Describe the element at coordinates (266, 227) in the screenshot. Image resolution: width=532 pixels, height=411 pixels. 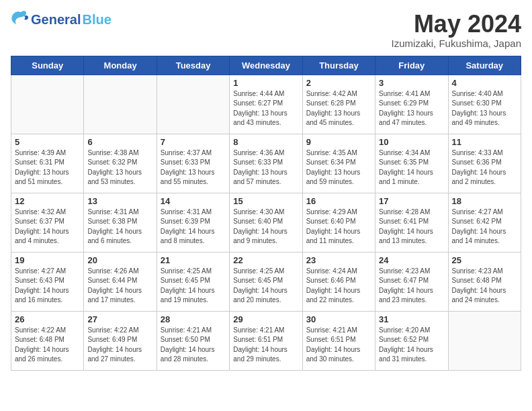
I see `cell-info: Sunrise: 4:30 AM Sunset: 6:40 PM Dayligh…` at that location.